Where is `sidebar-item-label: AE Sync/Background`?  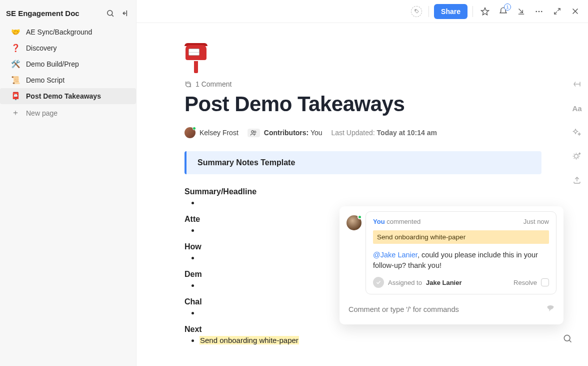 sidebar-item-label: AE Sync/Background is located at coordinates (59, 32).